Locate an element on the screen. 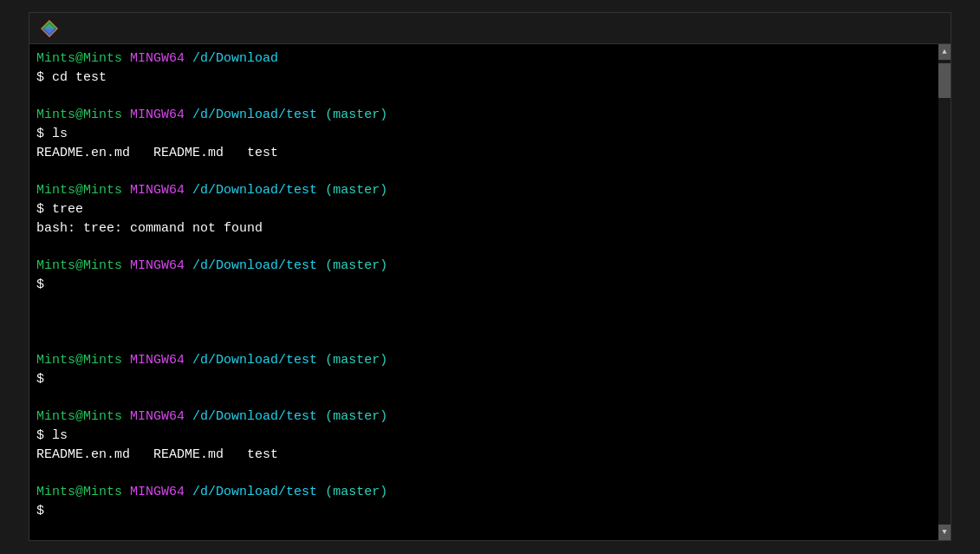  minimize-button is located at coordinates (834, 29).